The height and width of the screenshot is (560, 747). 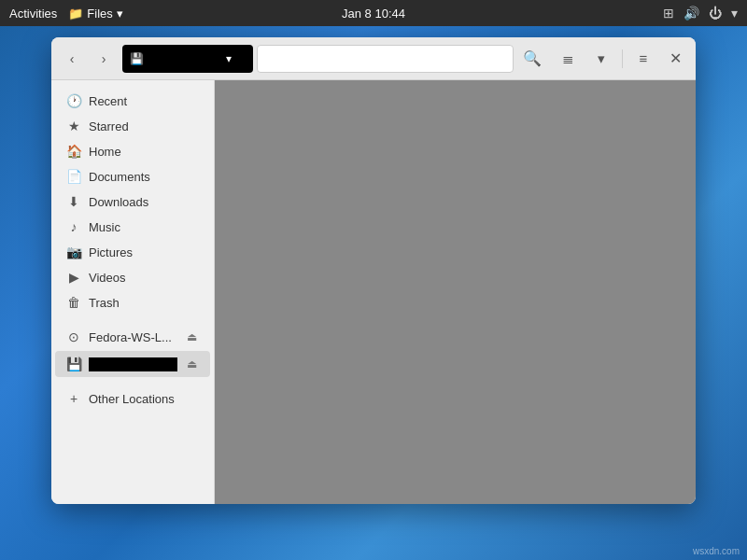 I want to click on topbar-dropdown-icon: ▾, so click(x=734, y=13).